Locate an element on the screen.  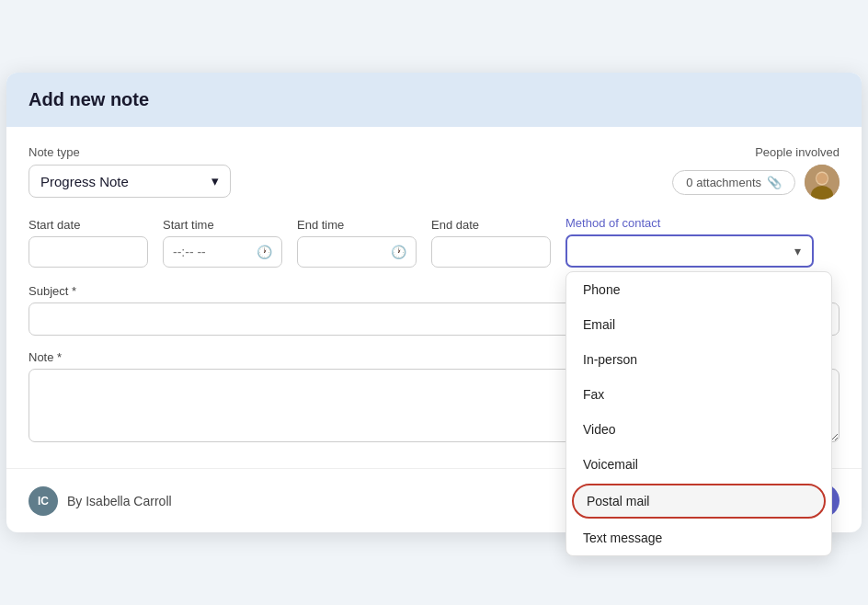
note-type-value: Progress Note is located at coordinates (85, 182).